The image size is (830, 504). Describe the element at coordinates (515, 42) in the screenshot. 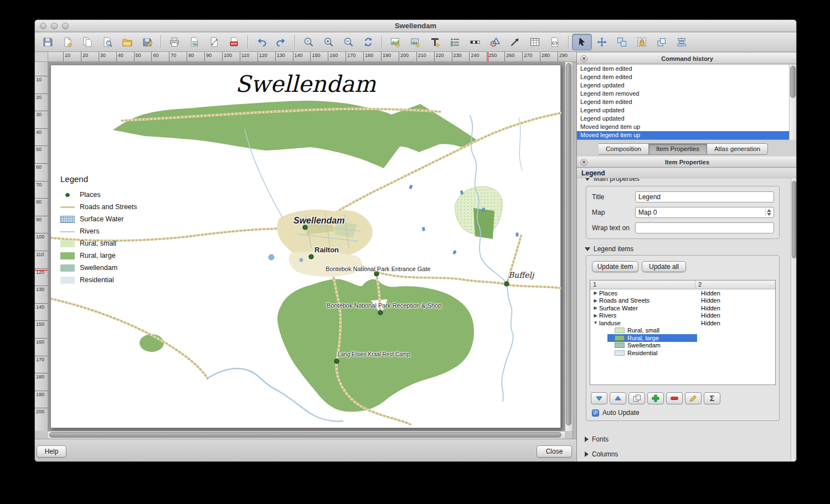

I see `add-arrow-button` at that location.